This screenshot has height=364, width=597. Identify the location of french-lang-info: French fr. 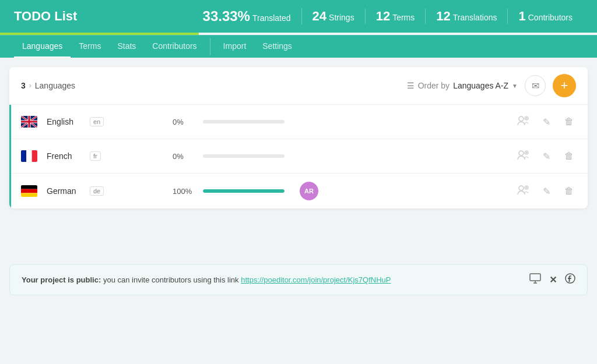
(105, 156).